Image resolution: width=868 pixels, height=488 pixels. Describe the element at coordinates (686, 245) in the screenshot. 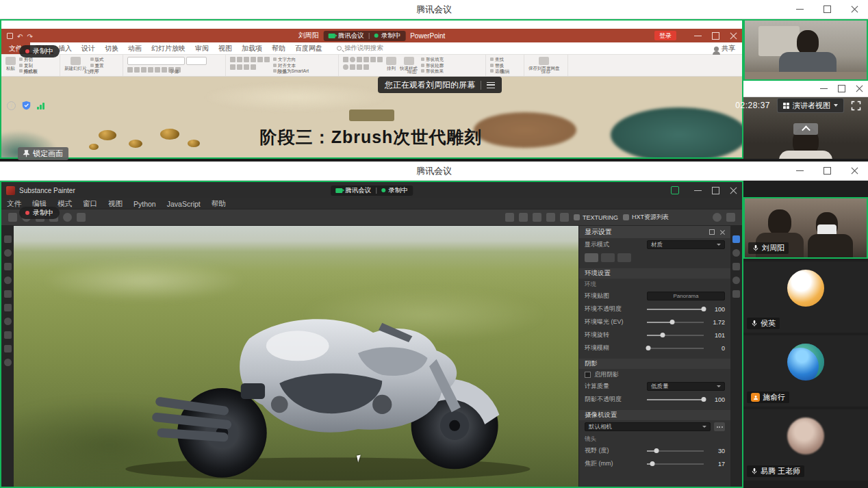

I see `display-mode-dropdown: 材质` at that location.